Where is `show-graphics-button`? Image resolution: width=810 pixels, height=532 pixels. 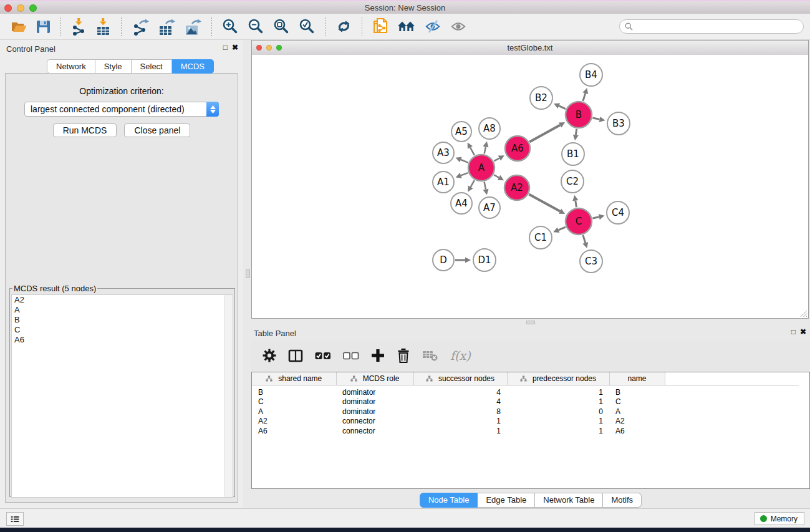
show-graphics-button is located at coordinates (459, 26).